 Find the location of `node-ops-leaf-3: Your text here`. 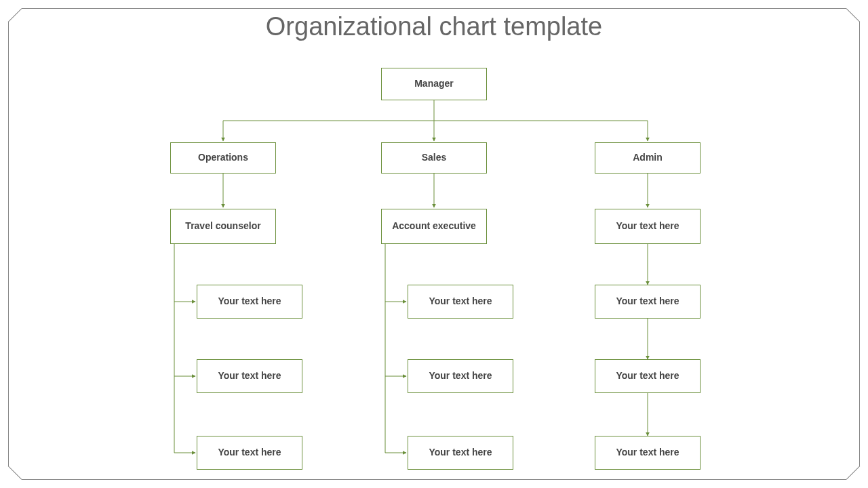

node-ops-leaf-3: Your text here is located at coordinates (250, 453).